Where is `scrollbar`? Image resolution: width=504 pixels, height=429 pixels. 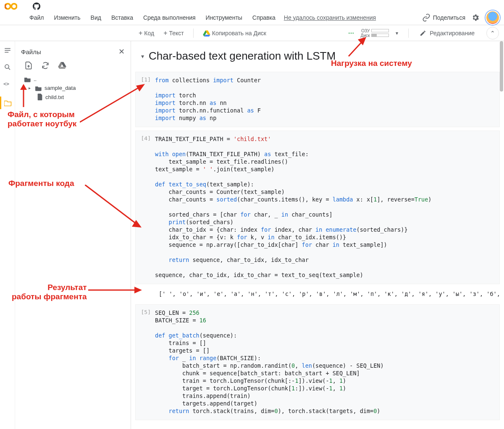
scrollbar is located at coordinates (501, 235).